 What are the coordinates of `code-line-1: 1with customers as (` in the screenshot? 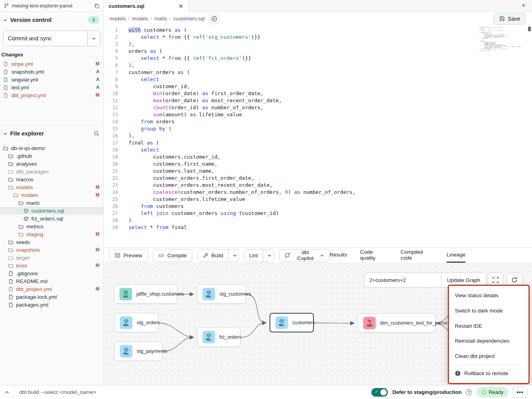 It's located at (318, 30).